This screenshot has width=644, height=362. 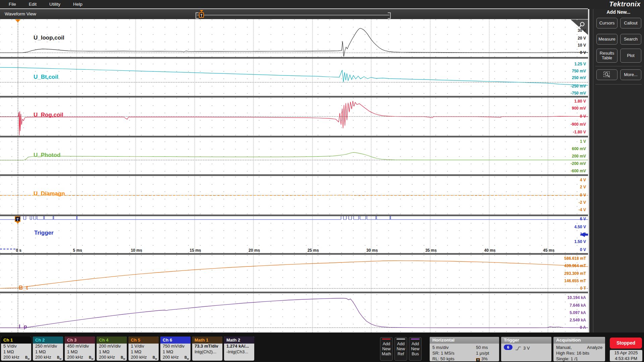 What do you see at coordinates (583, 141) in the screenshot?
I see `axis-label-ch4: 1 V` at bounding box center [583, 141].